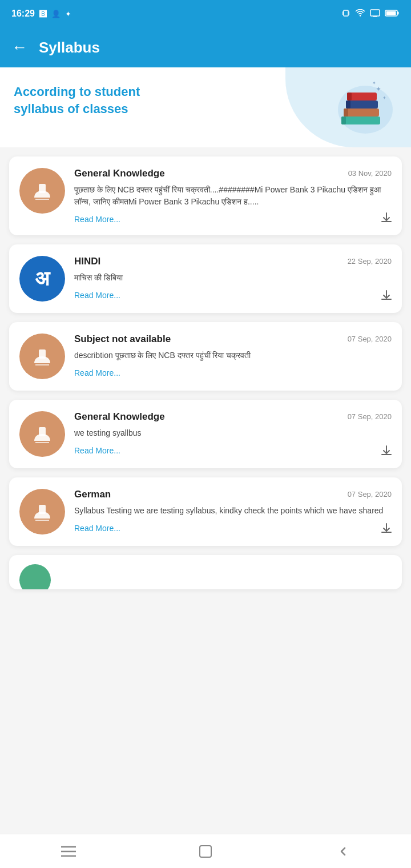 The height and width of the screenshot is (868, 411). I want to click on card-header-gk2: General Knowledge 07 Sep, 2020, so click(233, 417).